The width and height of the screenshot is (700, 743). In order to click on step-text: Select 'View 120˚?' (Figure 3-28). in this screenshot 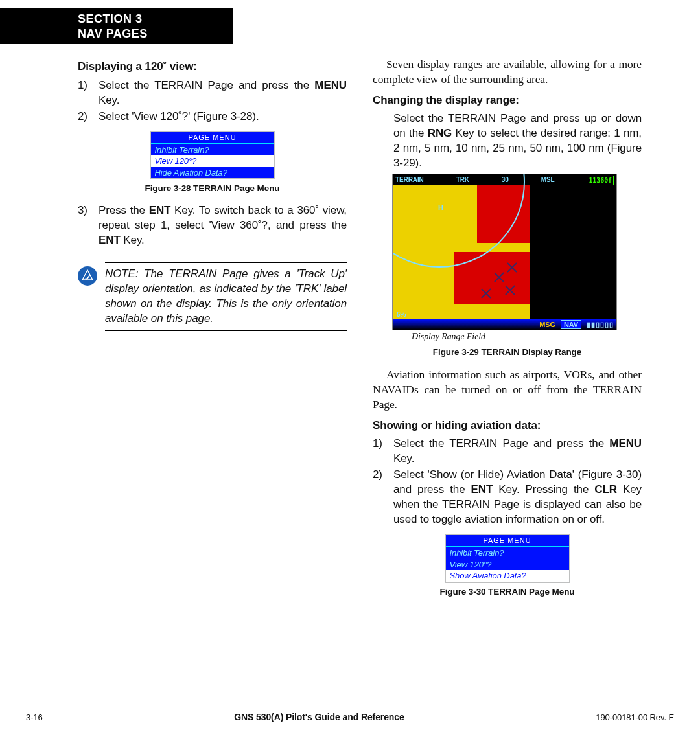, I will do `click(223, 117)`.